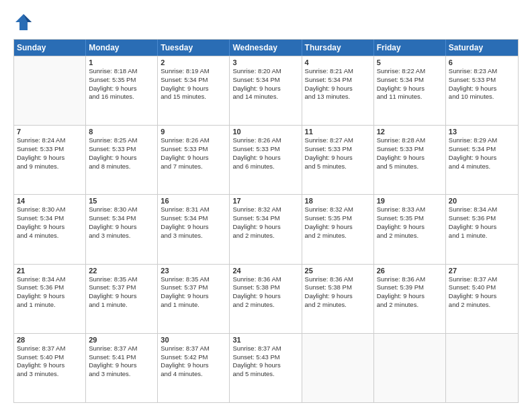  Describe the element at coordinates (122, 299) in the screenshot. I see `day-cell-22: 22Sunrise: 8:35 AM Sunset: 5:37 PM Dayli…` at that location.